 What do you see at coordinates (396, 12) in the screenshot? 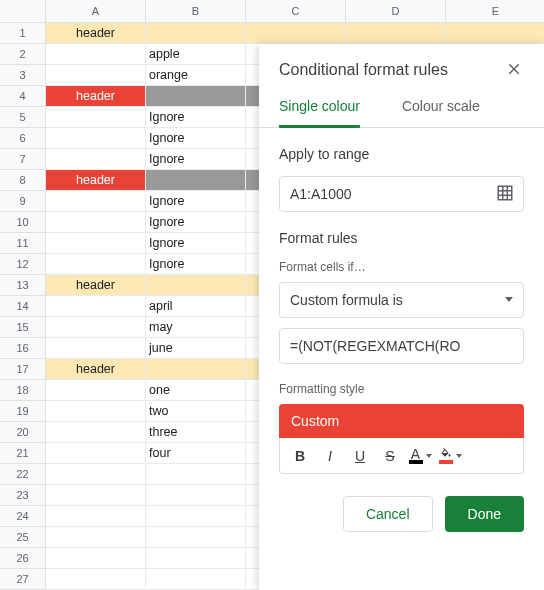
I see `column-header: D` at bounding box center [396, 12].